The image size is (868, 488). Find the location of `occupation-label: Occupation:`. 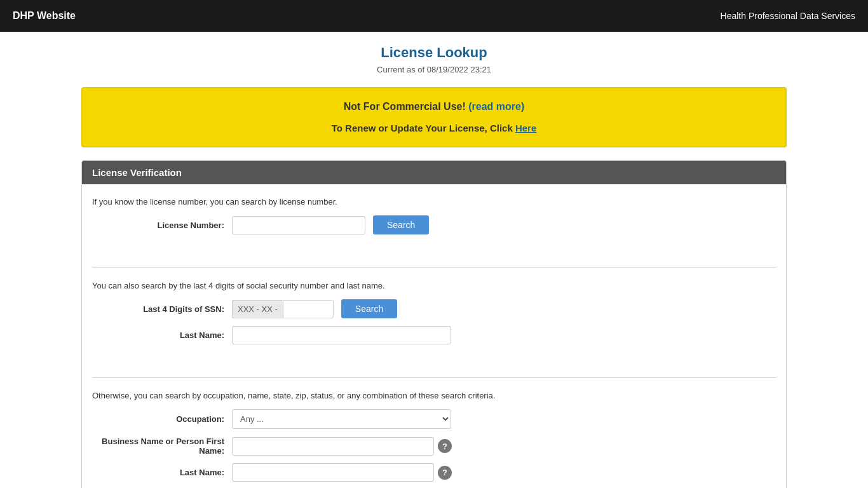

occupation-label: Occupation: is located at coordinates (162, 419).